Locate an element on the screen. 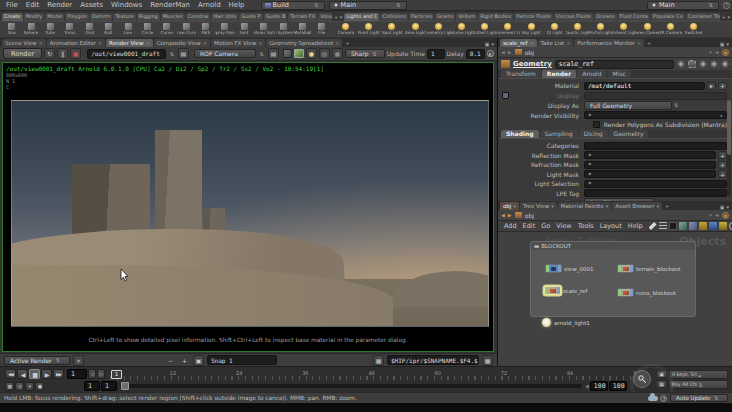 This screenshot has height=412, width=732. magnifier-icon: ◎ is located at coordinates (324, 54).